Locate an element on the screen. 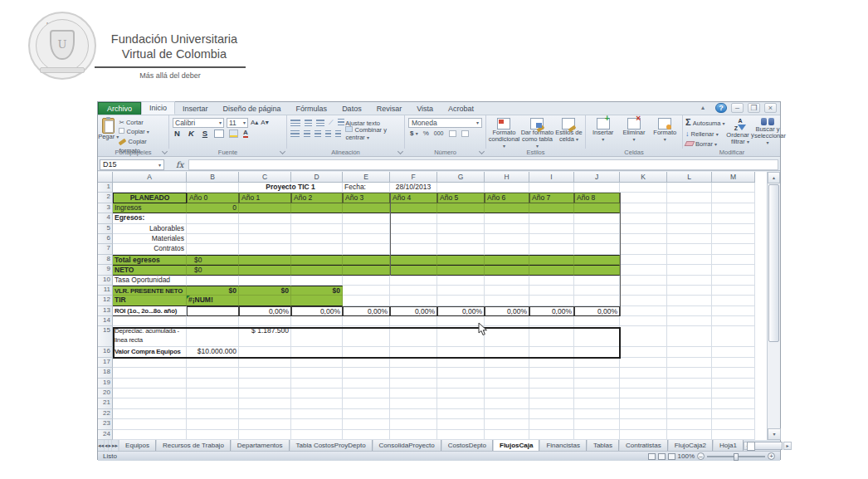  cell-A13: ROI (1o., 2o...8o. año) is located at coordinates (149, 311).